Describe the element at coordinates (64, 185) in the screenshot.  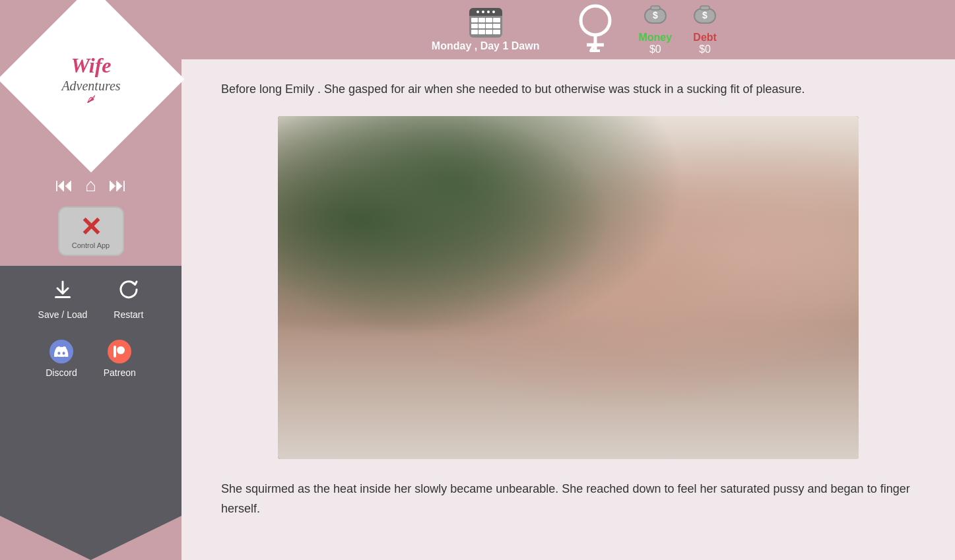
I see `rewind-icon: ⏮` at that location.